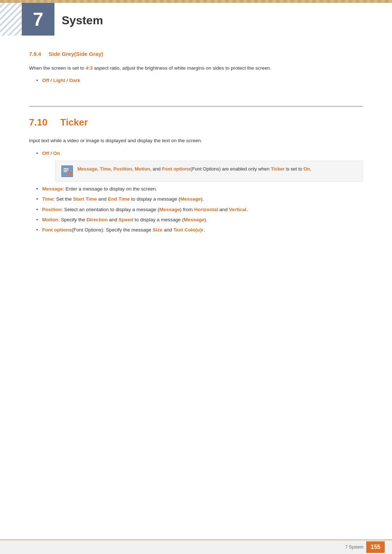 The image size is (392, 554). I want to click on section-710-content: Input text while a video or image is dis…, so click(196, 185).